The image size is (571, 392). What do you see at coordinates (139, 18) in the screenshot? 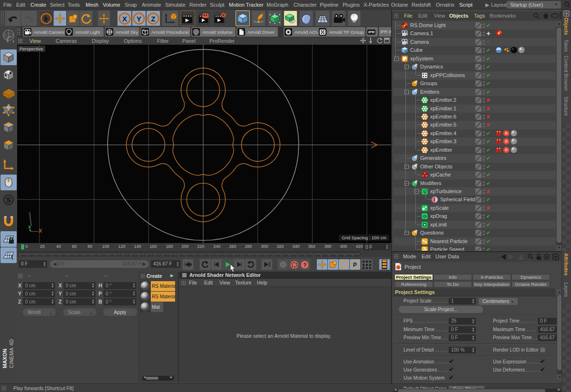
I see `svg-text: Y` at bounding box center [139, 18].